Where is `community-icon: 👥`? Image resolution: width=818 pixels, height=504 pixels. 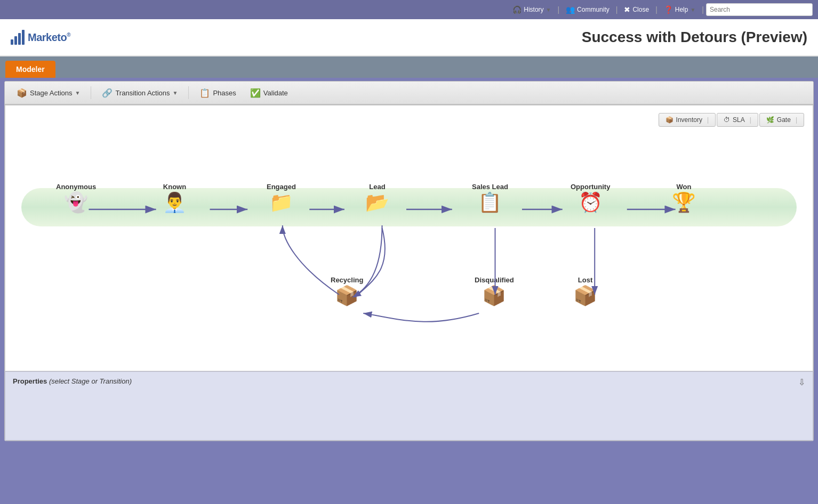 community-icon: 👥 is located at coordinates (571, 10).